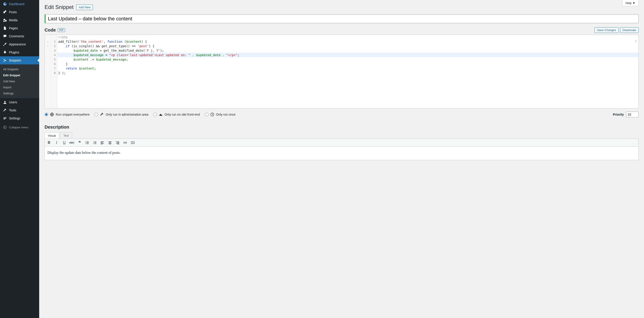 The width and height of the screenshot is (644, 318). Describe the element at coordinates (348, 46) in the screenshot. I see `code-line: if (is_single() && get_post_type() == 'p…` at that location.